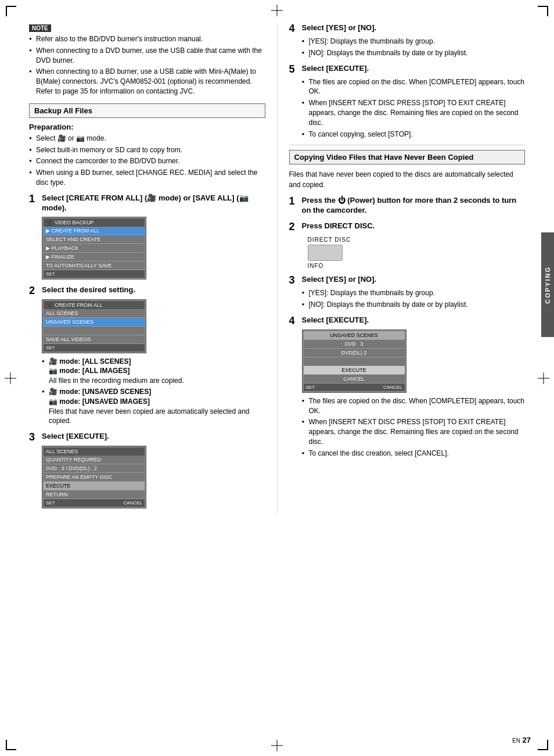 This screenshot has width=554, height=756. What do you see at coordinates (543, 11) in the screenshot?
I see `corner-mark-tr` at bounding box center [543, 11].